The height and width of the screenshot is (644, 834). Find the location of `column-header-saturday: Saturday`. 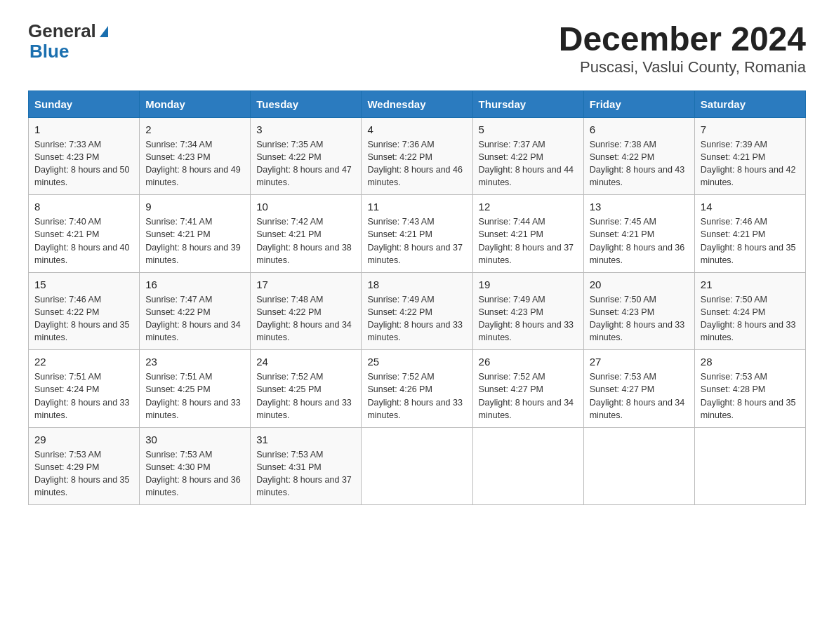

column-header-saturday: Saturday is located at coordinates (750, 104).